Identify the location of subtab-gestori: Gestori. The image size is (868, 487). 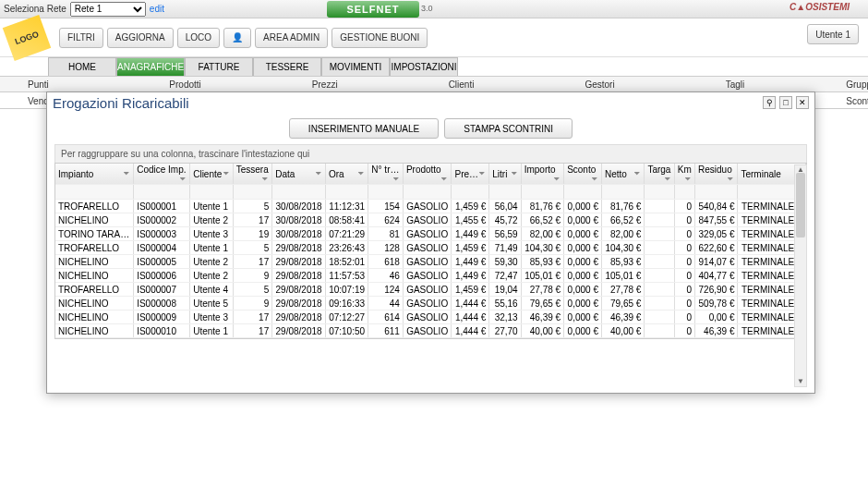
(599, 84).